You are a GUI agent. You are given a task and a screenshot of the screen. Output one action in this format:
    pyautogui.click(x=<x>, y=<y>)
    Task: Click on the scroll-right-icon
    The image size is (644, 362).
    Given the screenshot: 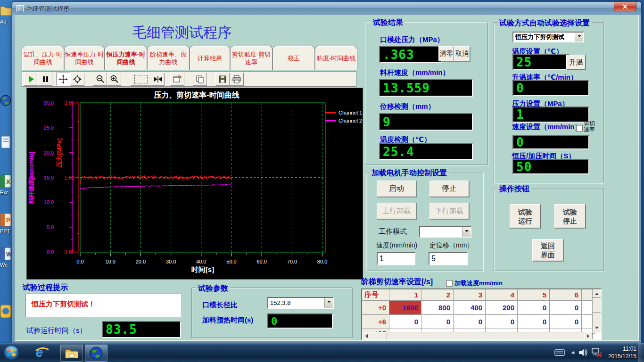 What is the action you would take?
    pyautogui.click(x=588, y=336)
    